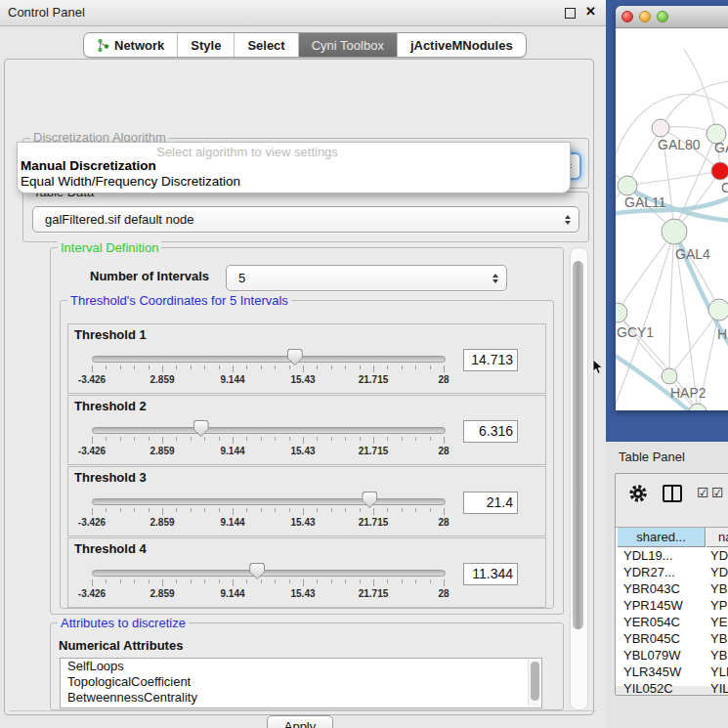 The image size is (728, 728). I want to click on algorithm-placeholder-item: Select algorithm to view settings, so click(247, 152).